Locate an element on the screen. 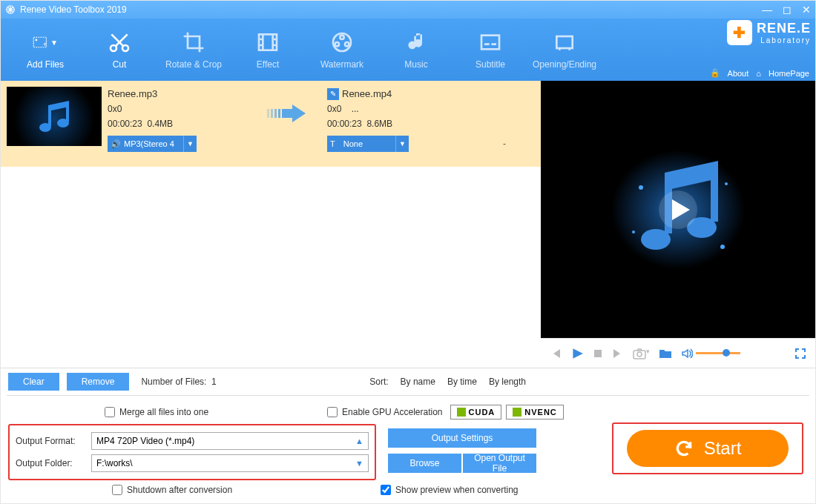  source-filename: Renee.mp3 is located at coordinates (178, 94).